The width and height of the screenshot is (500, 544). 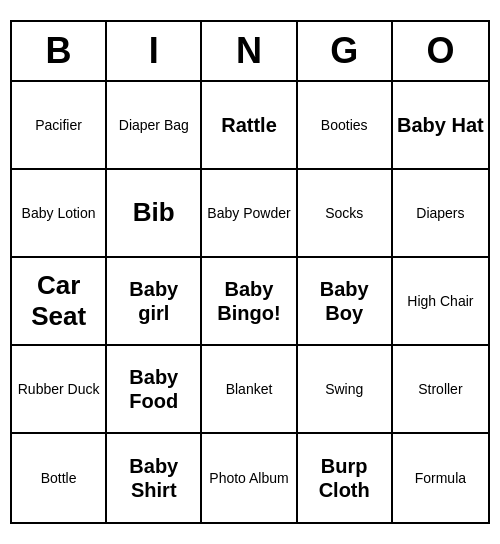 What do you see at coordinates (344, 214) in the screenshot?
I see `cell-label: Socks` at bounding box center [344, 214].